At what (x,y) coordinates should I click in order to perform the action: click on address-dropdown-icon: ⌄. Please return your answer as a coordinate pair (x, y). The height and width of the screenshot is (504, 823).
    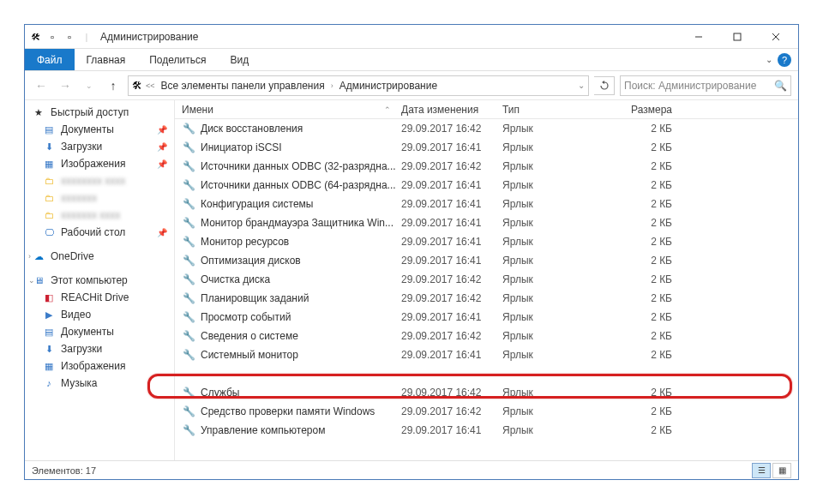
    Looking at the image, I should click on (581, 86).